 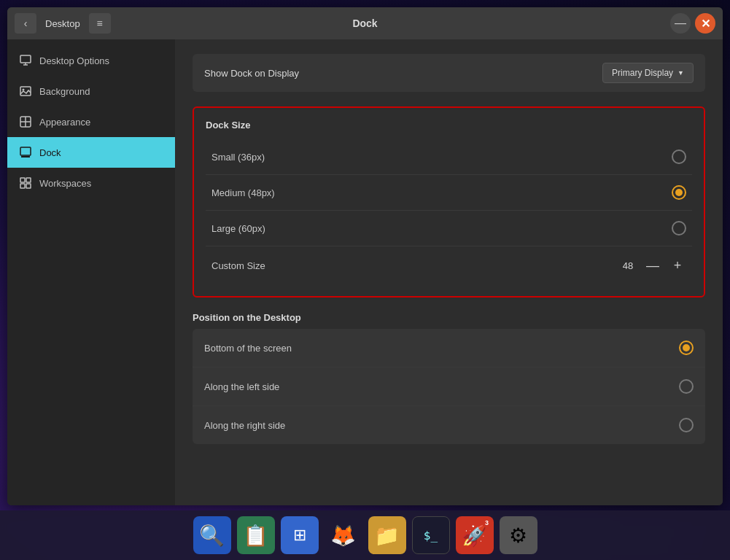 What do you see at coordinates (100, 23) in the screenshot?
I see `menu-button: ≡` at bounding box center [100, 23].